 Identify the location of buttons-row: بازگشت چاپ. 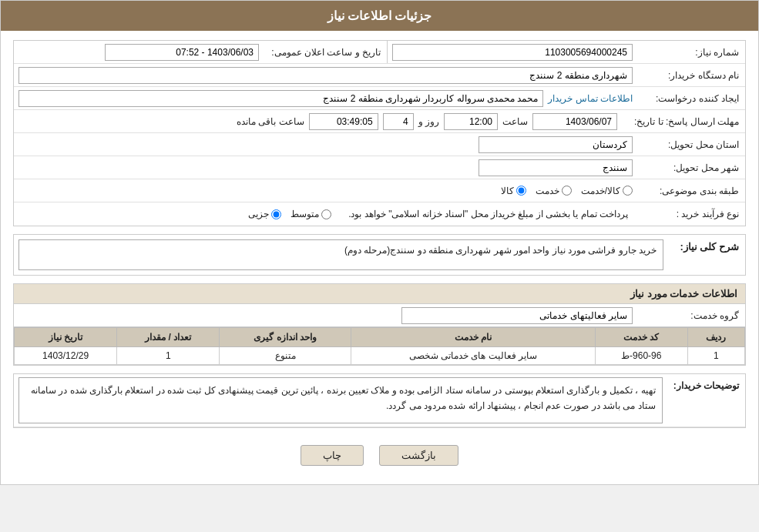
(379, 456).